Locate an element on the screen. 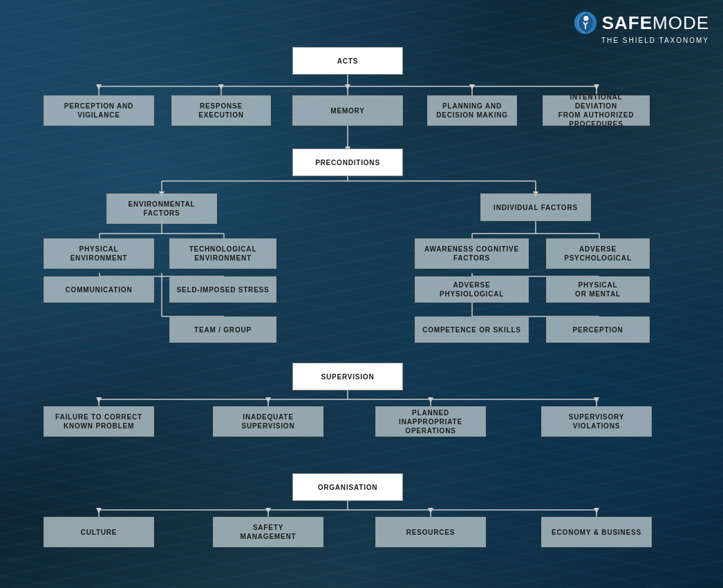 This screenshot has height=588, width=723. adverse-psych-node: ADVERSE PSYCHOLOGICAL is located at coordinates (598, 254).